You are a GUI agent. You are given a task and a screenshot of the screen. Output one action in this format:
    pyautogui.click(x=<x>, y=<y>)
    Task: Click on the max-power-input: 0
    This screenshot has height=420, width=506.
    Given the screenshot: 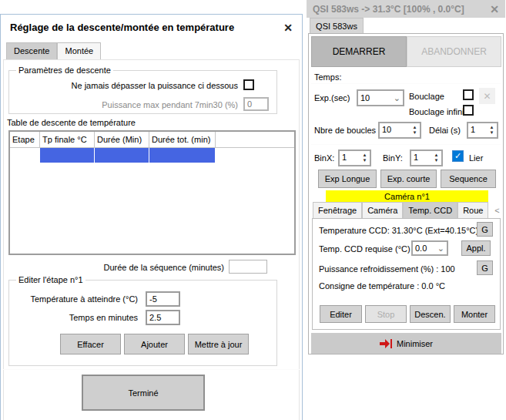 What is the action you would take?
    pyautogui.click(x=256, y=104)
    